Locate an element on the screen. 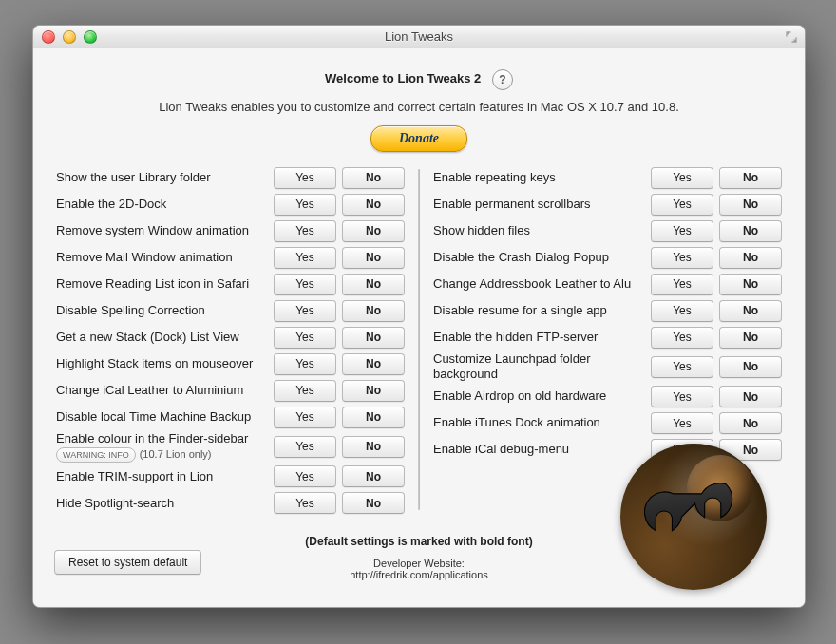  option-row: Disable resume for a single appYesNo is located at coordinates (608, 311).